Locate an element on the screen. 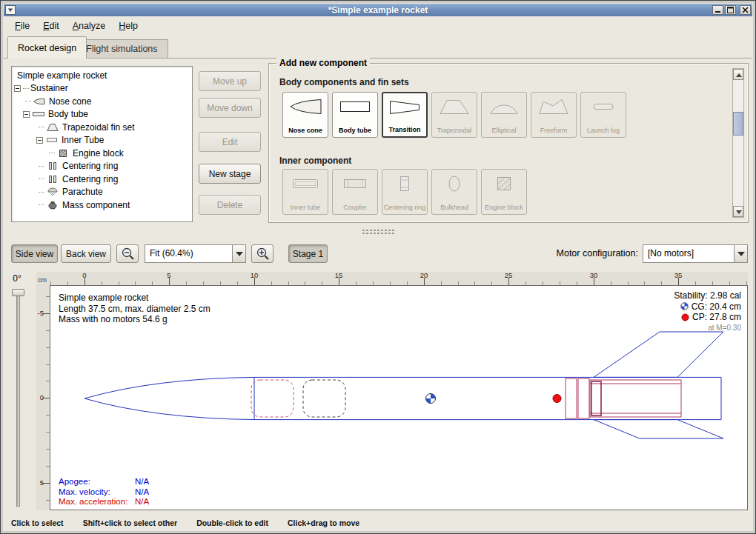 This screenshot has height=534, width=756. move-down-button: Move down is located at coordinates (230, 108).